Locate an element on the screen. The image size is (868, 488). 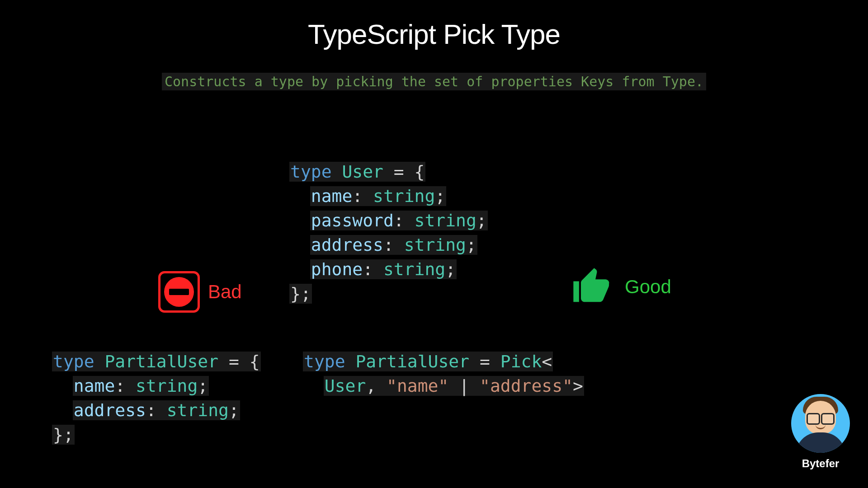
code-block-good: type PartialUser = Pick< User, "name" | … is located at coordinates (443, 362).